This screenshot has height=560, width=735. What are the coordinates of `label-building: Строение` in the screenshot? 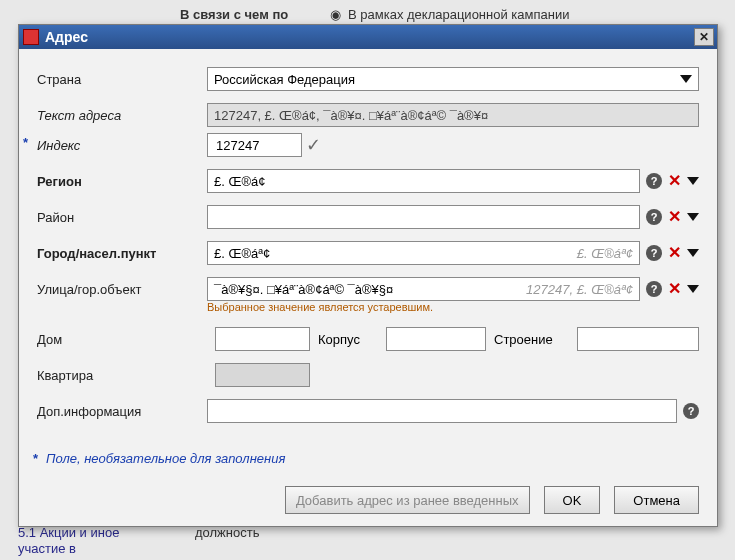 It's located at (532, 340).